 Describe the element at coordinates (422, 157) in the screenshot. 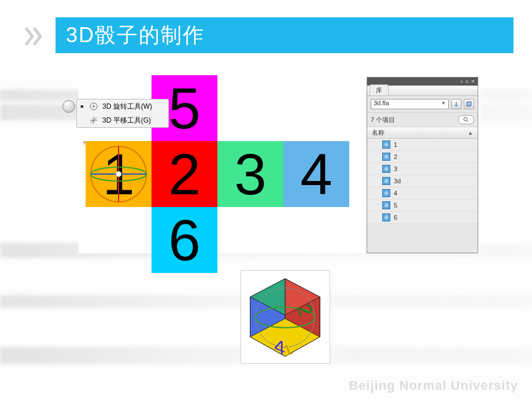

I see `library-item: 2` at that location.